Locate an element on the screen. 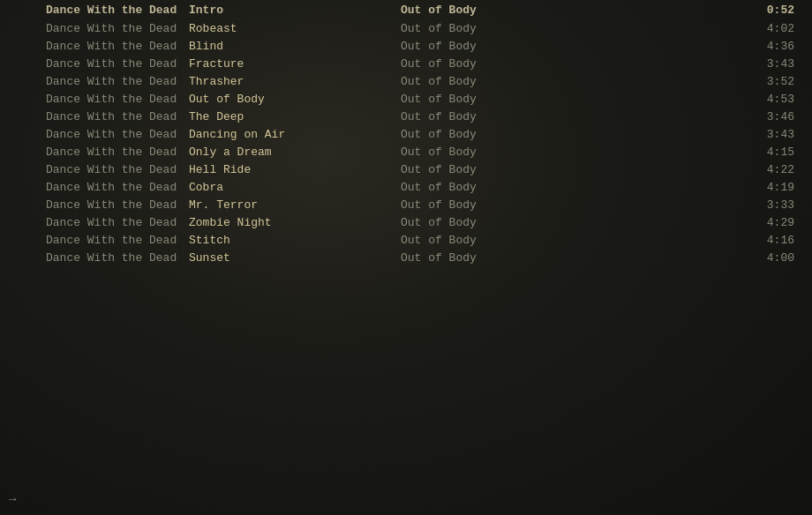 This screenshot has height=515, width=812. track-title: Mr. Terror is located at coordinates (291, 205).